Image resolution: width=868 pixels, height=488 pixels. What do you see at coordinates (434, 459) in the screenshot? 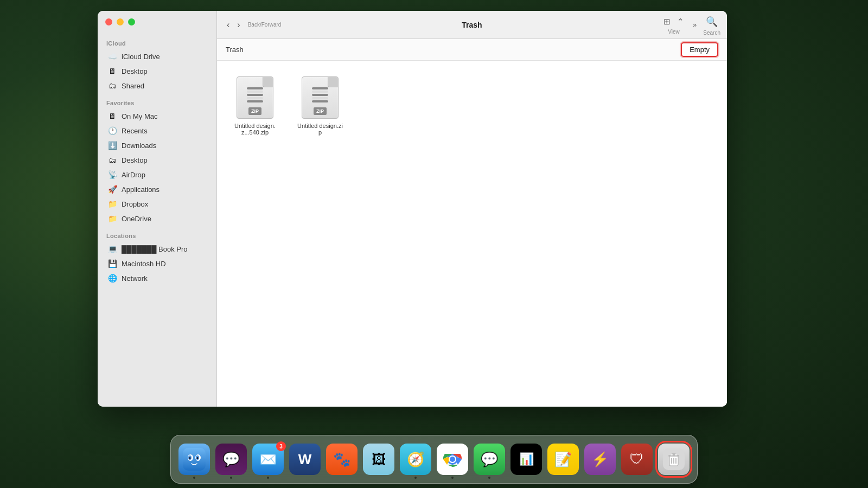
I see `dock: 💬 ✉️ 3 W 🐾 🖼 🧭` at bounding box center [434, 459].